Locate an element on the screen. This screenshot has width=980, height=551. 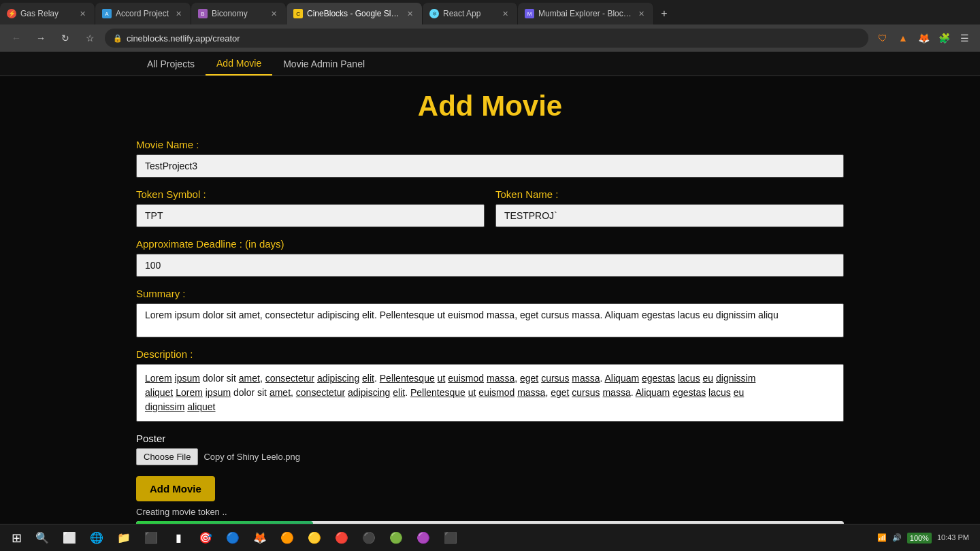
taskbar-task-view: ⬜ is located at coordinates (69, 538).